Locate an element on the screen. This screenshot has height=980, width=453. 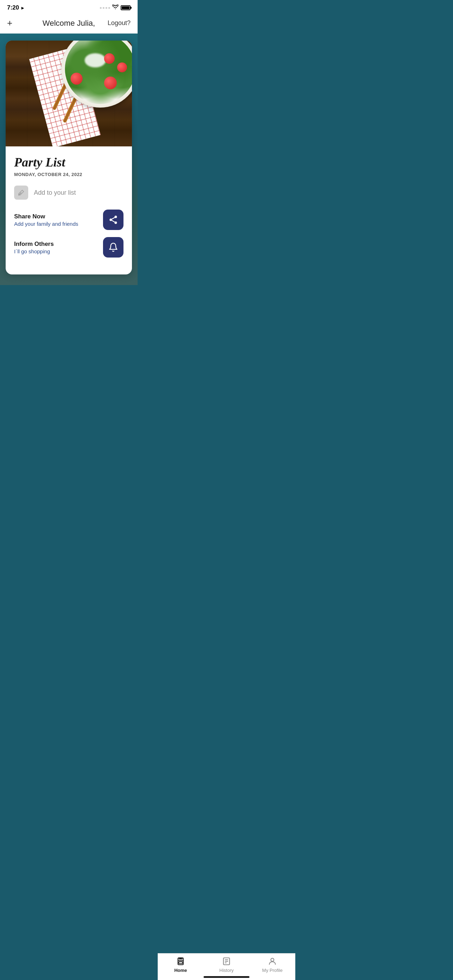
logout-button: Logout? is located at coordinates (119, 23).